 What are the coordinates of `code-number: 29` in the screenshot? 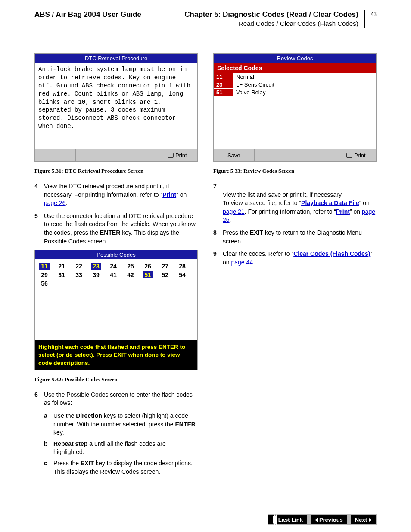 It's located at (44, 275).